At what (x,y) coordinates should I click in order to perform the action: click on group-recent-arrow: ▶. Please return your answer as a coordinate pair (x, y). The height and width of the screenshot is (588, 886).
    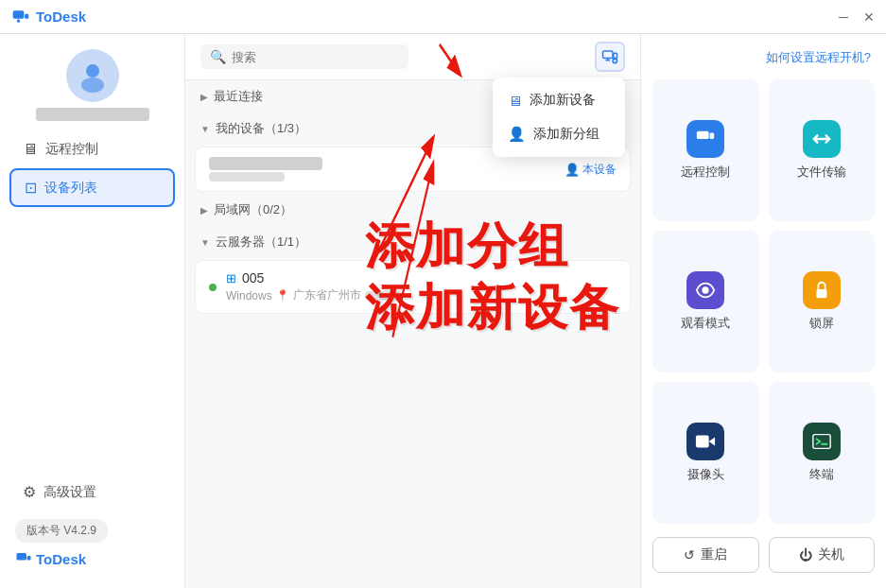
    Looking at the image, I should click on (204, 96).